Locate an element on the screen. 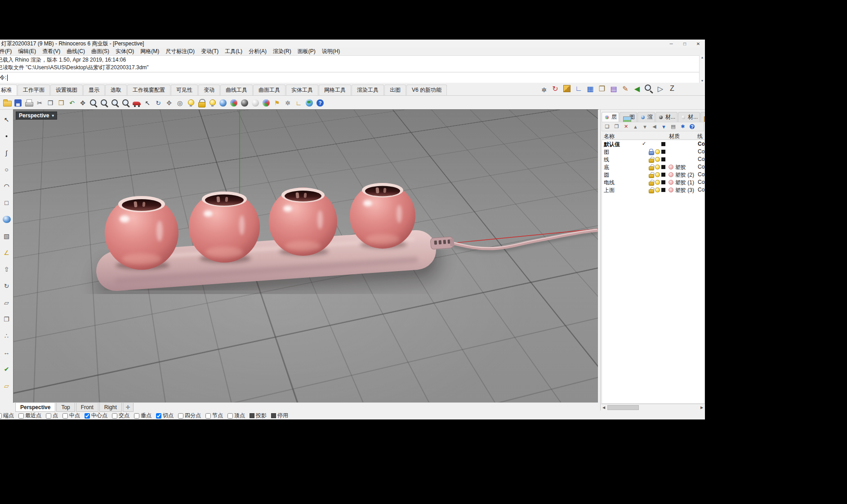 This screenshot has width=847, height=504. menu-solid: 实体(O) is located at coordinates (125, 51).